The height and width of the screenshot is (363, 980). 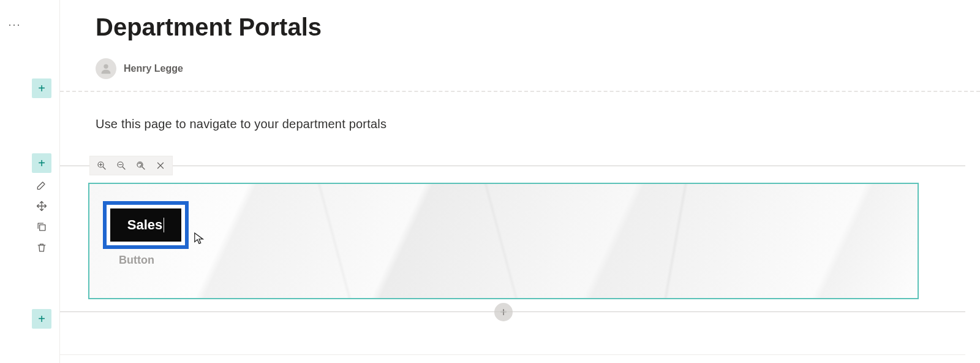 What do you see at coordinates (15, 191) in the screenshot?
I see `ellipsis-icon: ···` at bounding box center [15, 191].